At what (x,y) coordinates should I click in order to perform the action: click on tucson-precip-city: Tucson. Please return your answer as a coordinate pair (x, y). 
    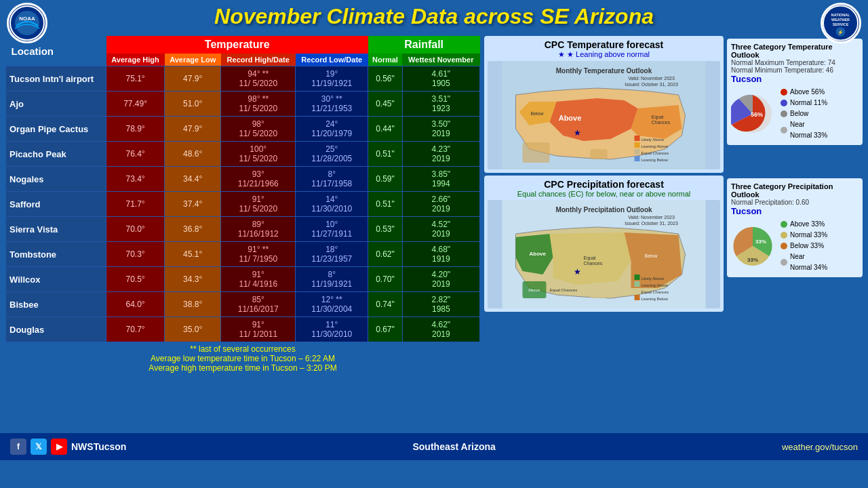
    Looking at the image, I should click on (795, 211).